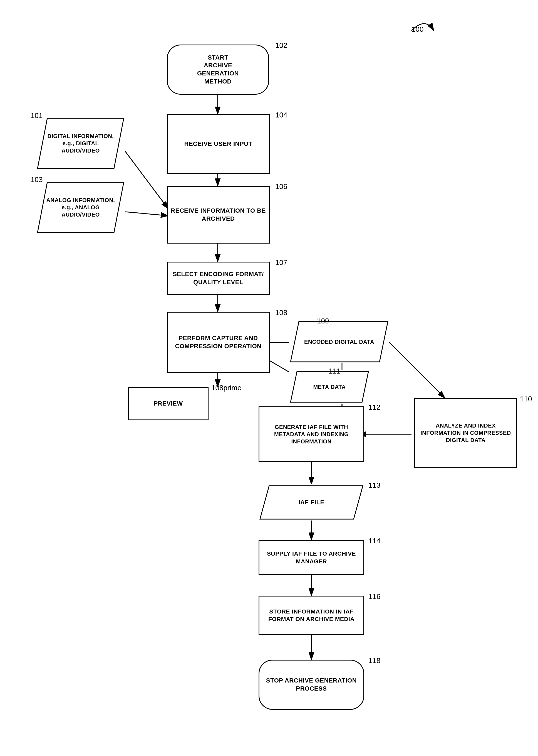 Image resolution: width=538 pixels, height=756 pixels. What do you see at coordinates (168, 404) in the screenshot?
I see `preview-label: PREVIEW` at bounding box center [168, 404].